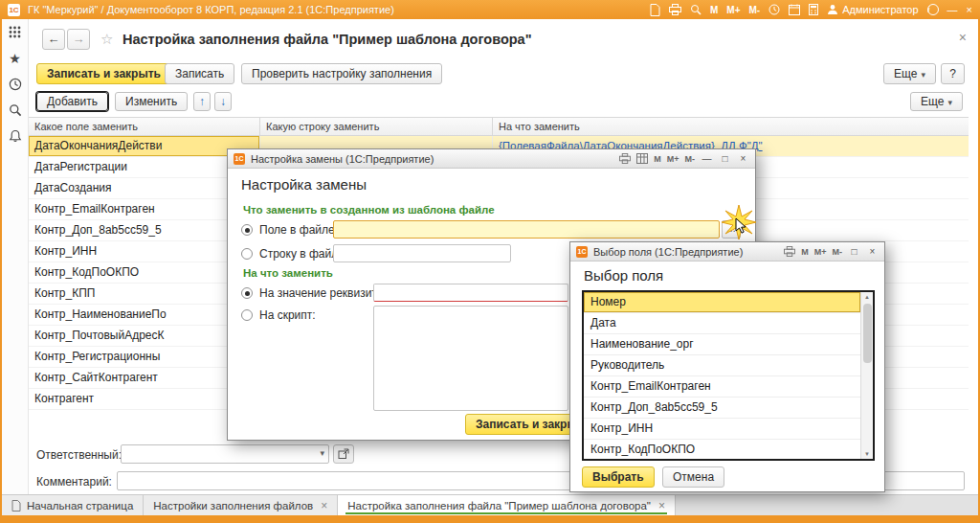 This screenshot has width=980, height=523. Describe the element at coordinates (867, 375) in the screenshot. I see `scrollbar: ▲ ▼` at that location.